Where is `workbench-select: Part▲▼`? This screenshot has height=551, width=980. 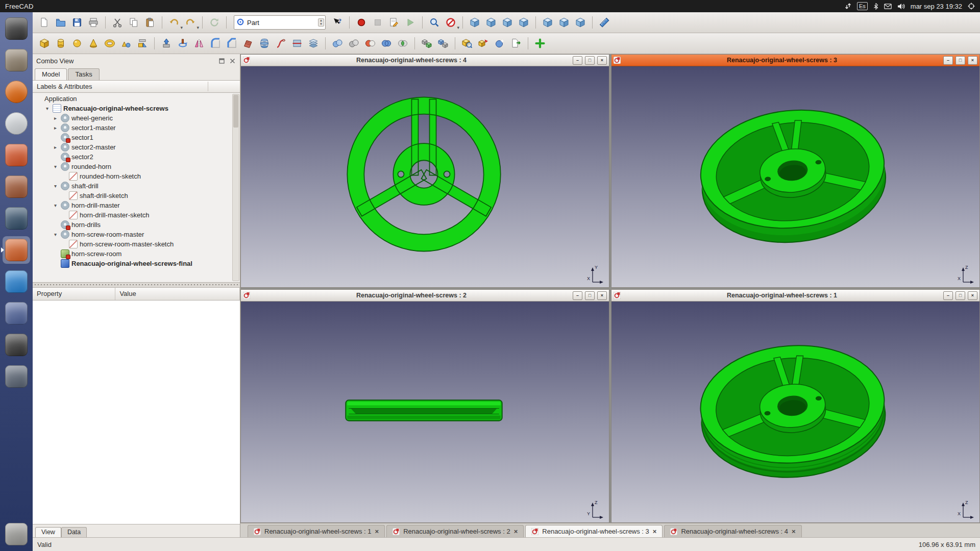 workbench-select: Part▲▼ is located at coordinates (280, 22).